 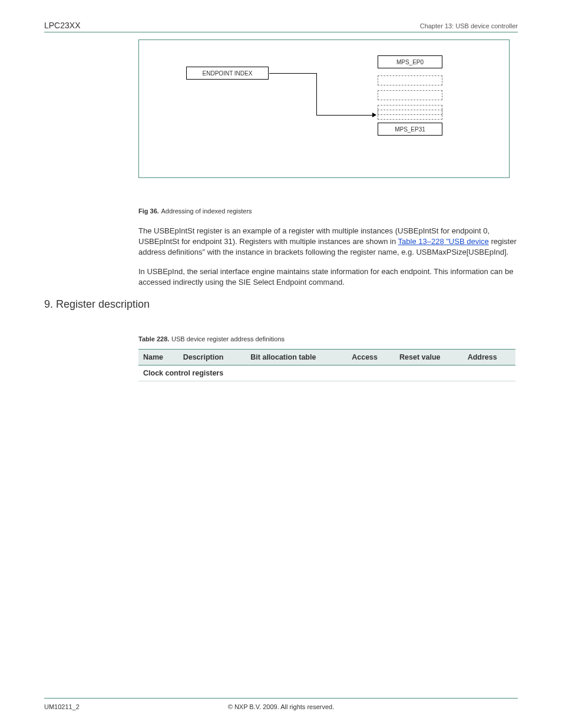 I want to click on connector-seg3, so click(x=345, y=116).